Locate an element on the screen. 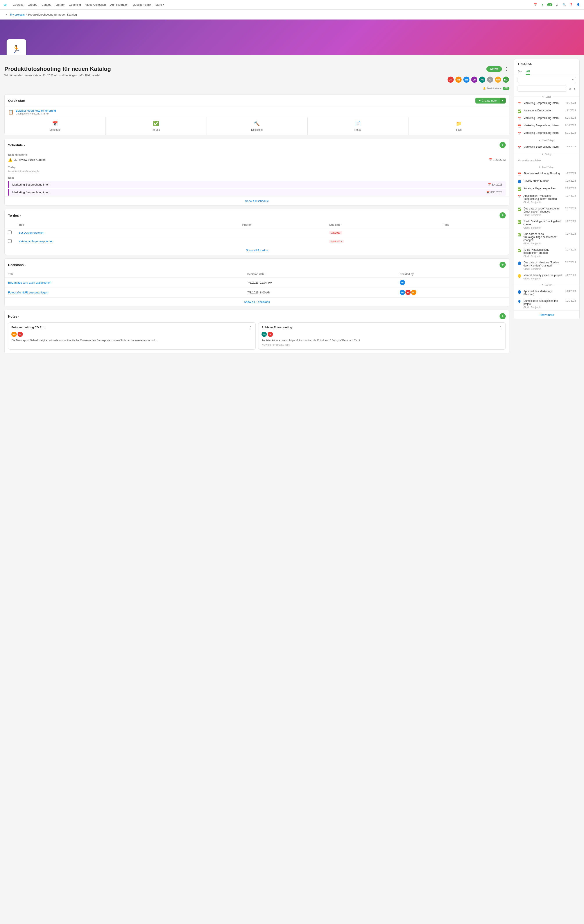 This screenshot has height=924, width=584. timeline-filter: ⚙ ▼ is located at coordinates (547, 88).